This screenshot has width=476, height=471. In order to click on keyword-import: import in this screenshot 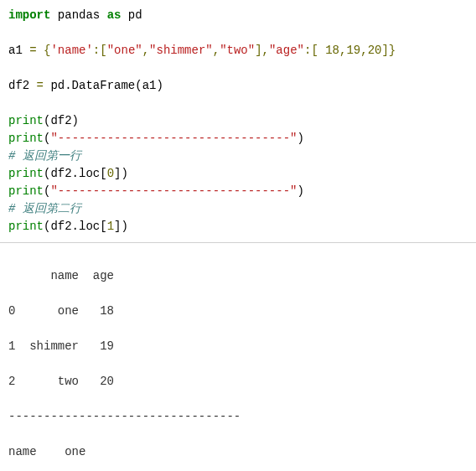, I will do `click(29, 15)`.